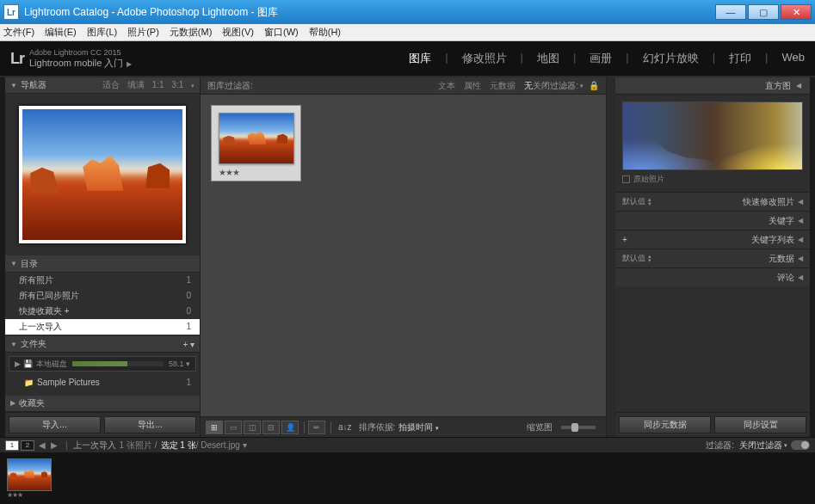 The image size is (815, 504). What do you see at coordinates (594, 86) in the screenshot?
I see `lock-icon: 🔒` at bounding box center [594, 86].